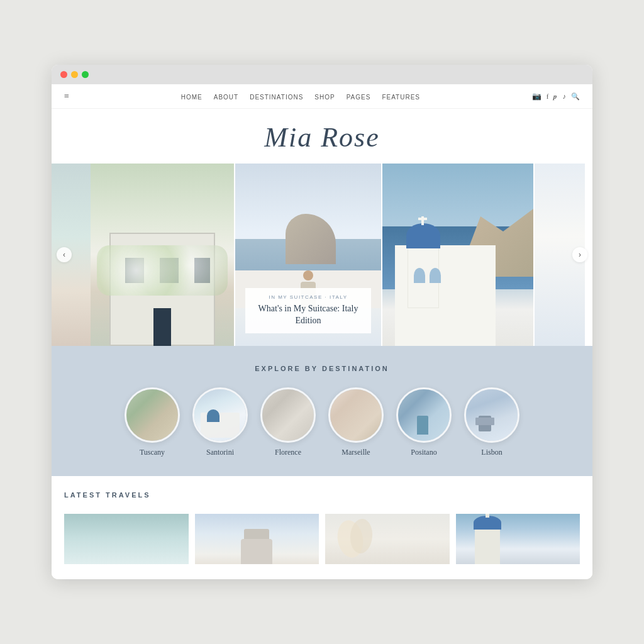  What do you see at coordinates (325, 97) in the screenshot?
I see `nav-shop: SHOP` at bounding box center [325, 97].